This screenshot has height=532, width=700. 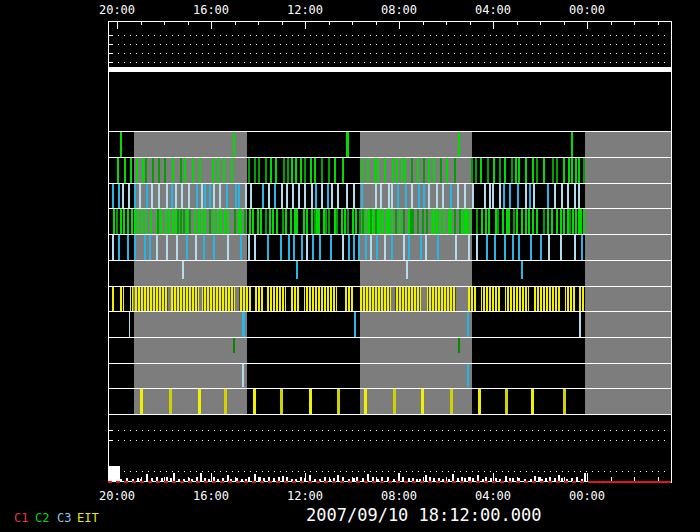 I want to click on buffer-y-tick, so click(x=110, y=440).